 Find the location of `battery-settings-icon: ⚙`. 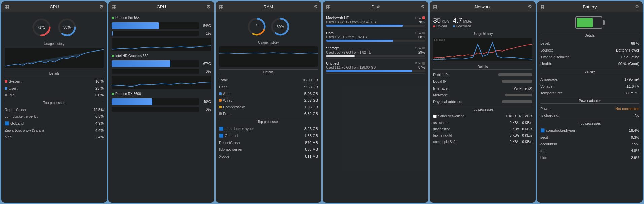

battery-settings-icon: ⚙ is located at coordinates (637, 7).